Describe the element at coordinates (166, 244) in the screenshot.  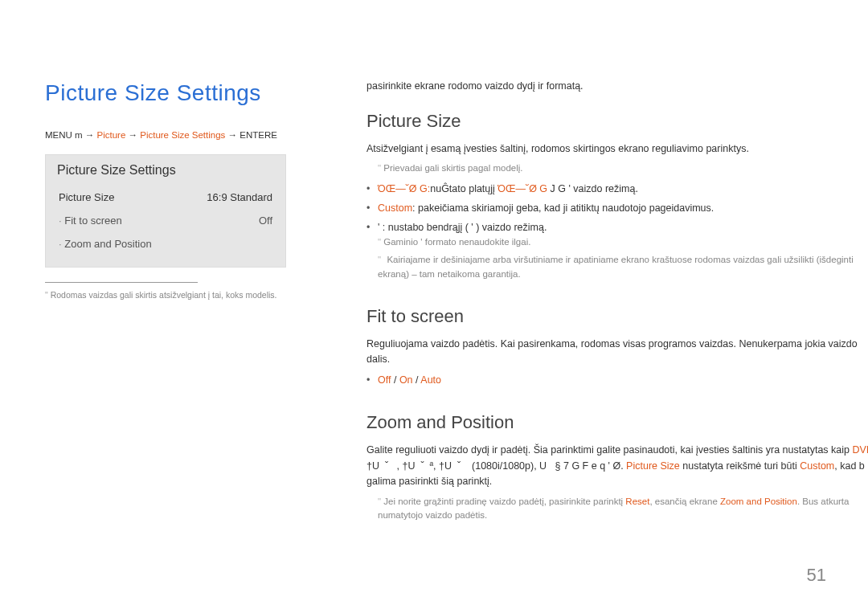
I see `panel-row-zoom-and-position: Zoom and Position` at that location.